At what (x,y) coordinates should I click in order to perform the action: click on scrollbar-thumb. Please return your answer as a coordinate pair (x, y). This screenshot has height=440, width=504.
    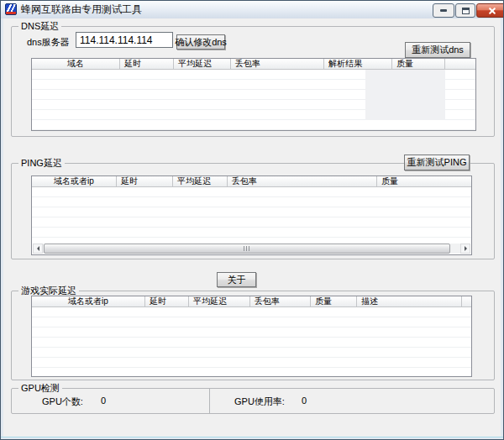
    Looking at the image, I should click on (247, 249).